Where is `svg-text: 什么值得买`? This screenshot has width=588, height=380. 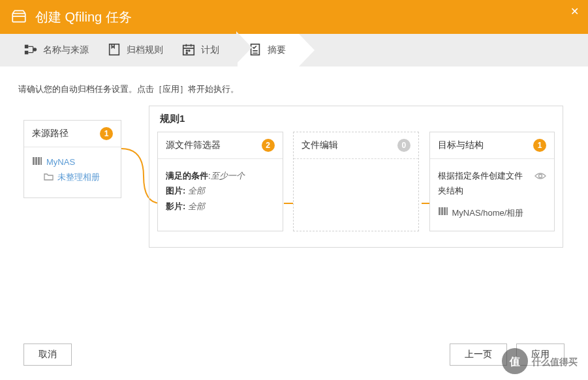
svg-text: 什么值得买 is located at coordinates (555, 362).